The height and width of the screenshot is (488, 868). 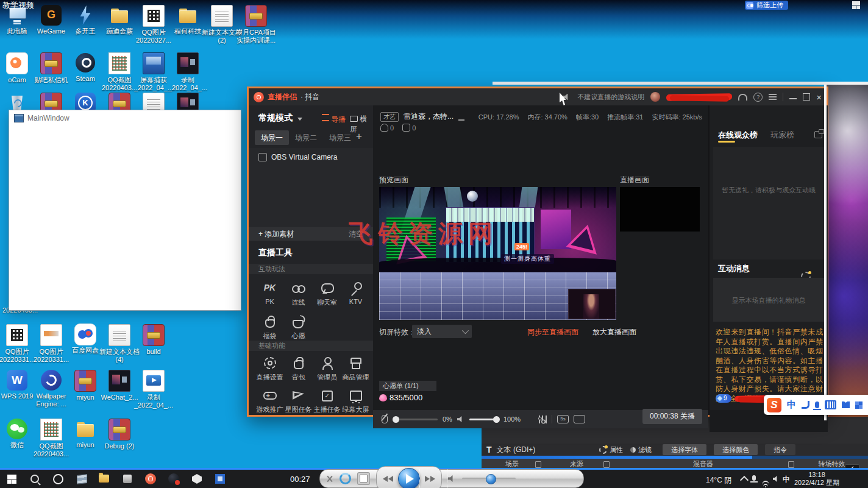 I want to click on source-item-obs-camera: OBS Virtual Camera, so click(x=311, y=155).